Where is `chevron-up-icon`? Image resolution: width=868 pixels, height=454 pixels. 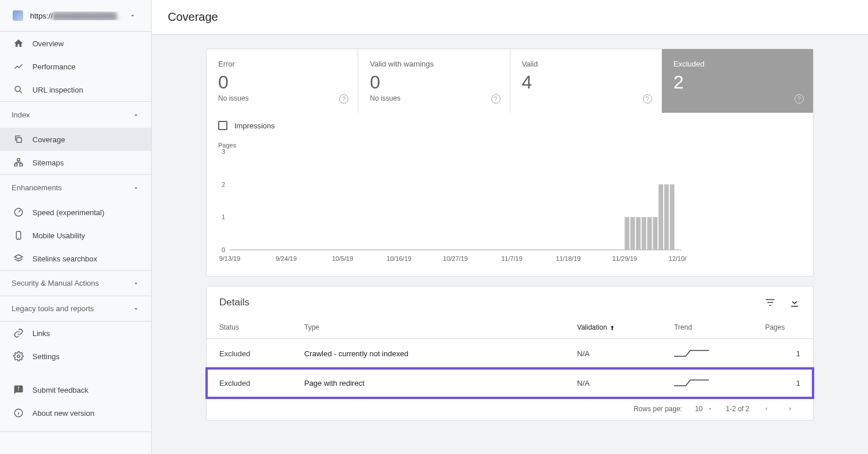
chevron-up-icon is located at coordinates (136, 115).